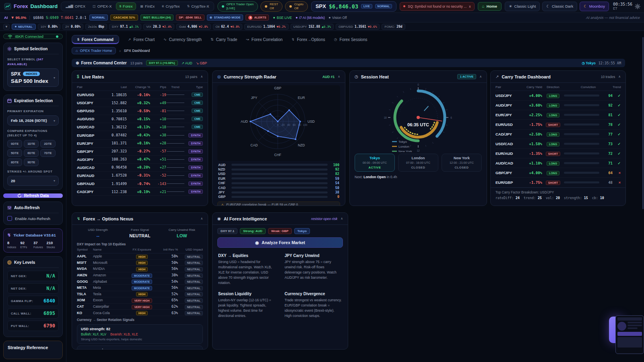 The image size is (644, 362). Describe the element at coordinates (140, 192) in the screenshot. I see `rate-row-cad-jpy: CAD/JPY 112.238 +0.19% +21 SYNTH` at that location.